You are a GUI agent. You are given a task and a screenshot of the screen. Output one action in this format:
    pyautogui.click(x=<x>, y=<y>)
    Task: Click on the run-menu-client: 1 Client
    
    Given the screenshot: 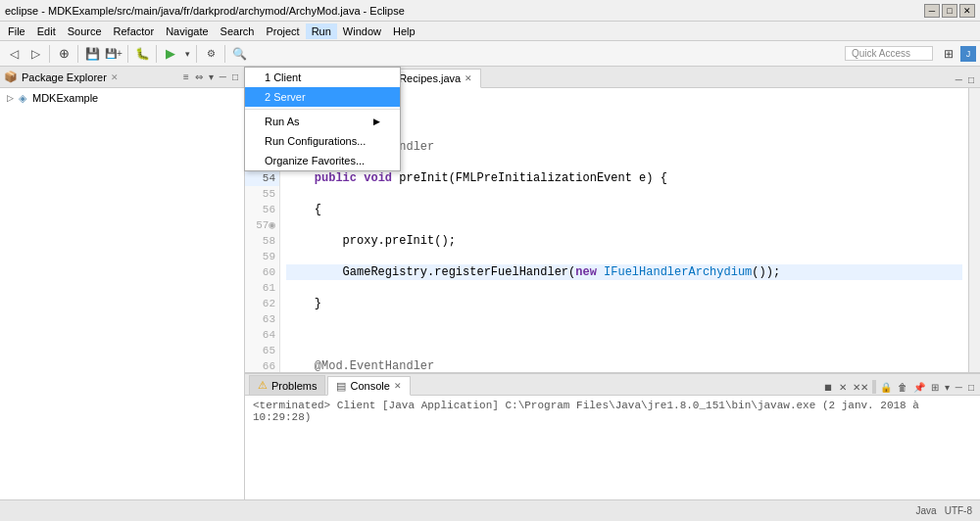 What is the action you would take?
    pyautogui.click(x=322, y=77)
    